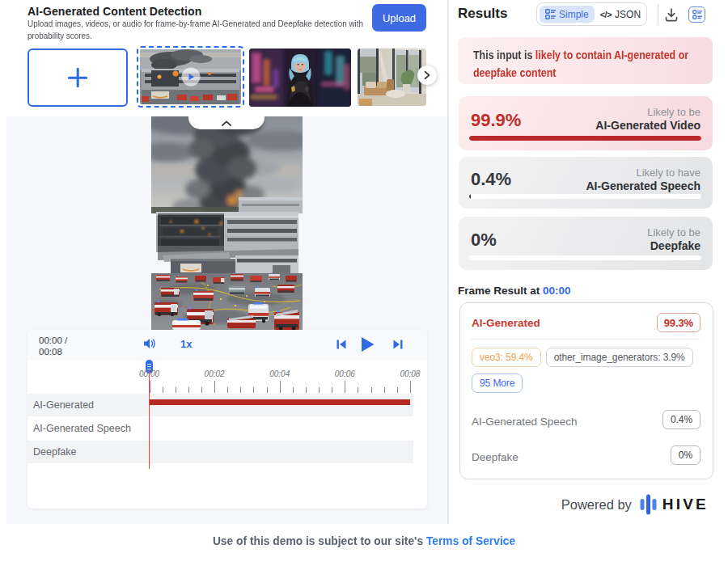  What do you see at coordinates (448, 262) in the screenshot?
I see `column-divider` at bounding box center [448, 262].